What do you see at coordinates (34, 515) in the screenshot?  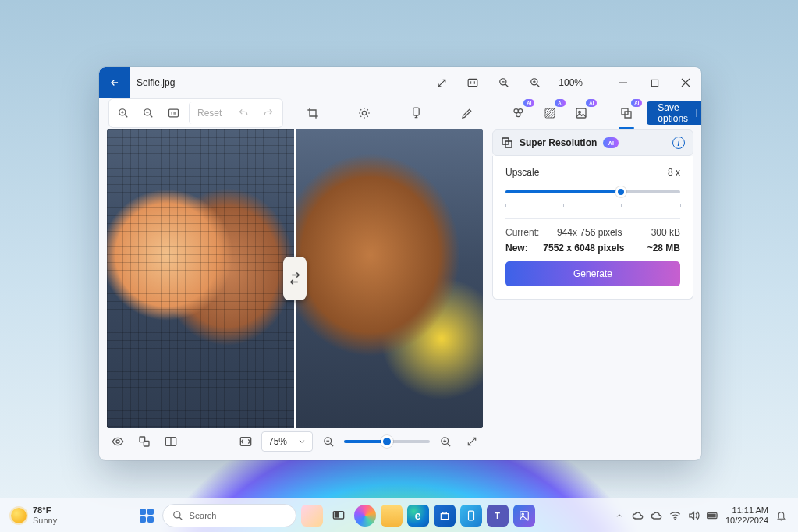 I see `weather-widget: 78°F Sunny` at bounding box center [34, 515].